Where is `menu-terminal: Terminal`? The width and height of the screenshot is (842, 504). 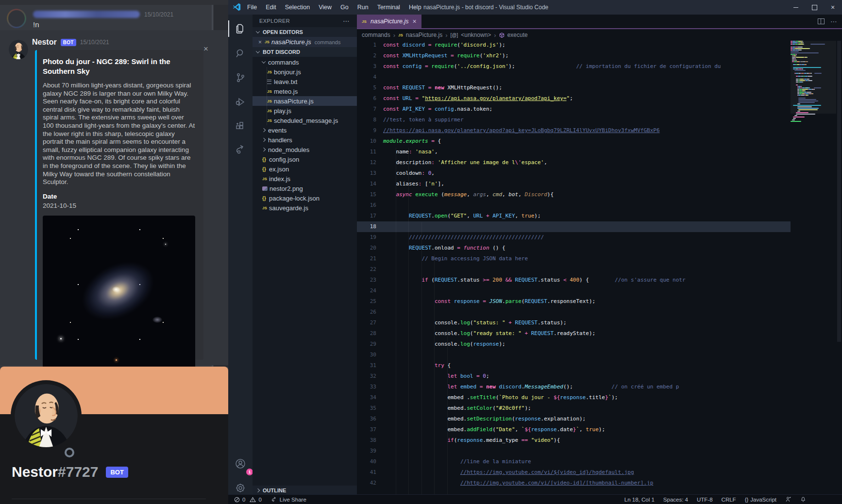
menu-terminal: Terminal is located at coordinates (388, 7).